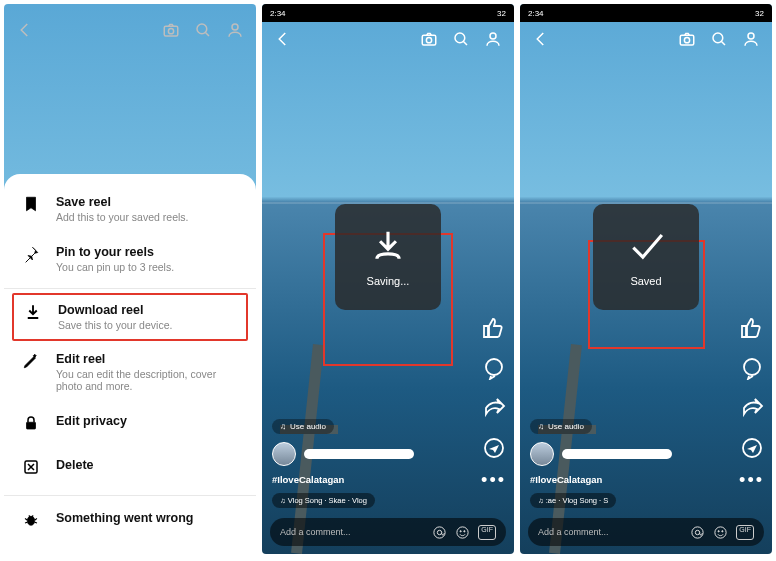  Describe the element at coordinates (536, 14) in the screenshot. I see `status-time: 2:34` at that location.